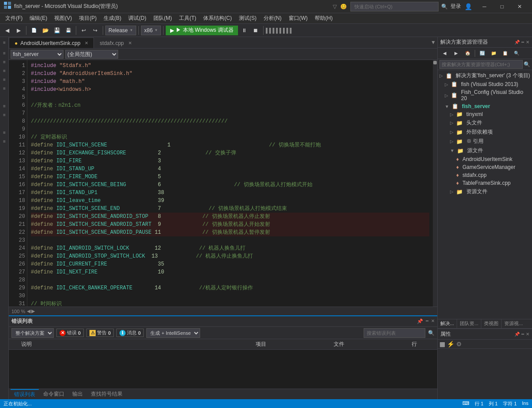  Describe the element at coordinates (447, 324) in the screenshot. I see `rtab-solution: 解决...` at that location.